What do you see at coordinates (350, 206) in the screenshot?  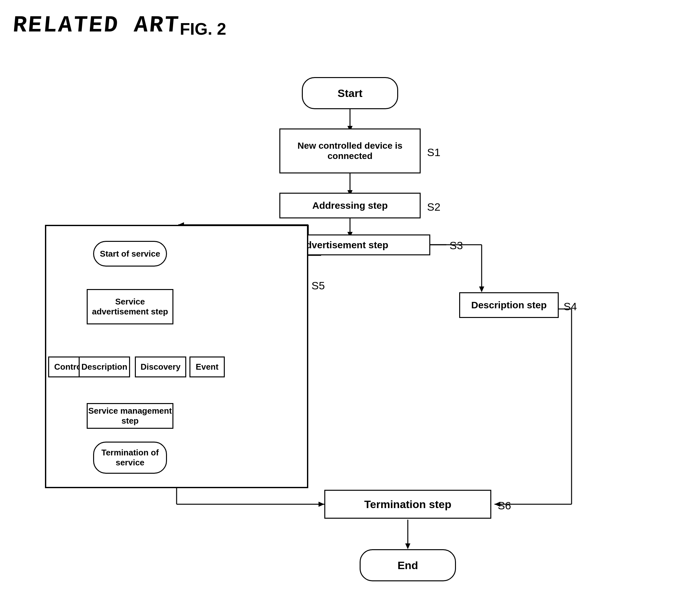 I see `s2-shape: Addressing step` at bounding box center [350, 206].